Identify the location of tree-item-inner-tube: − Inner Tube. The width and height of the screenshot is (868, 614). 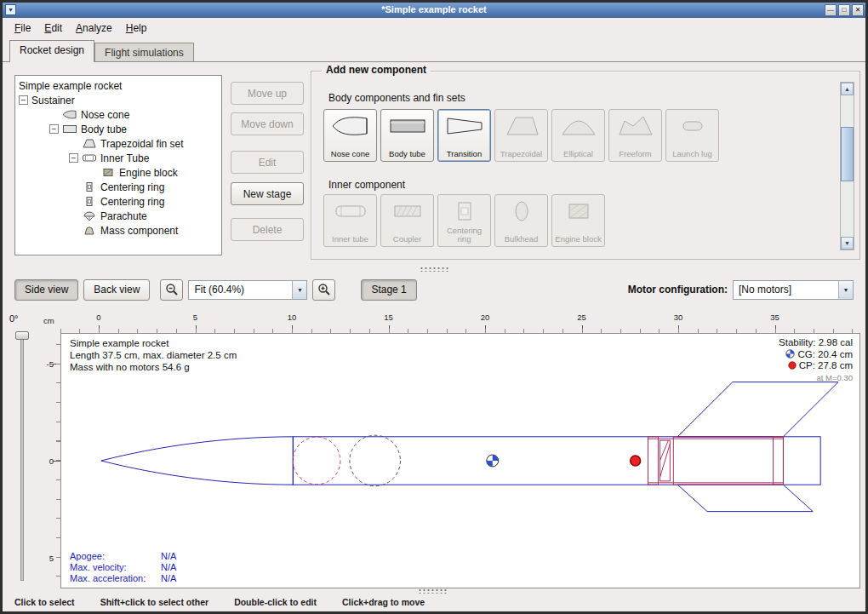
(118, 158).